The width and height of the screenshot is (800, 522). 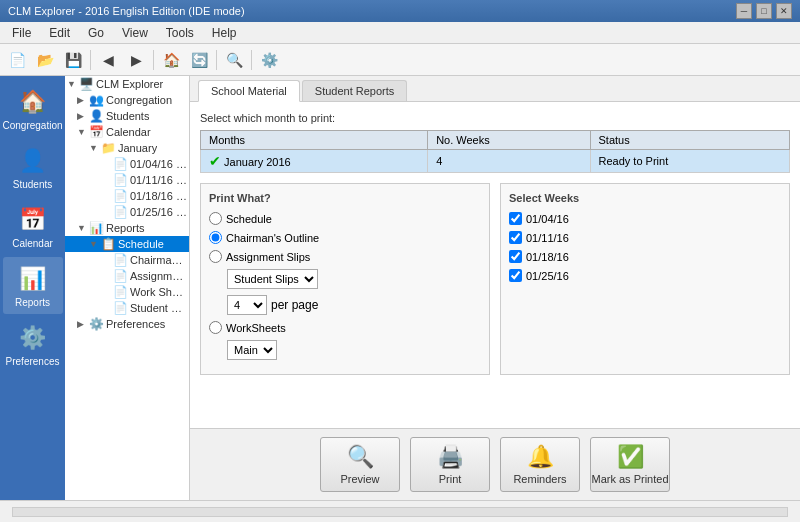 I want to click on tree-item-assignment5: 📄 Assignment S, so click(x=127, y=276).